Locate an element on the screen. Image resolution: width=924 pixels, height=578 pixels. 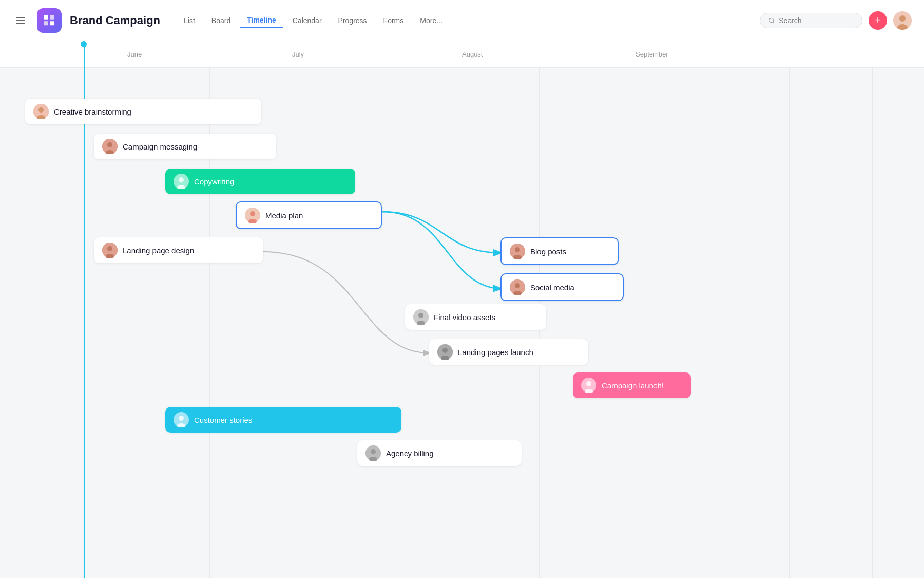
tab-timeline: Timeline is located at coordinates (262, 21).